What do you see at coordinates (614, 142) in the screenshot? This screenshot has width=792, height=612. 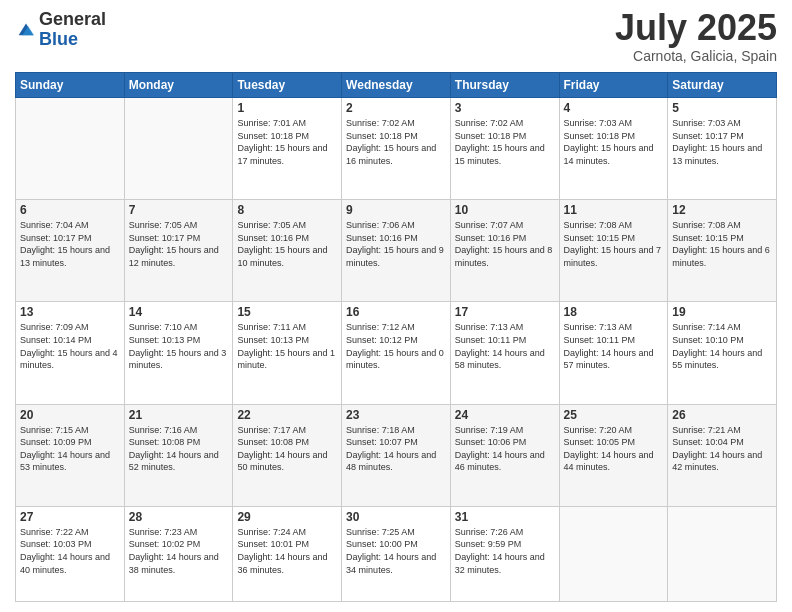 I see `cell-info: Sunrise: 7:03 AMSunset: 10:18 PMDaylight…` at bounding box center [614, 142].